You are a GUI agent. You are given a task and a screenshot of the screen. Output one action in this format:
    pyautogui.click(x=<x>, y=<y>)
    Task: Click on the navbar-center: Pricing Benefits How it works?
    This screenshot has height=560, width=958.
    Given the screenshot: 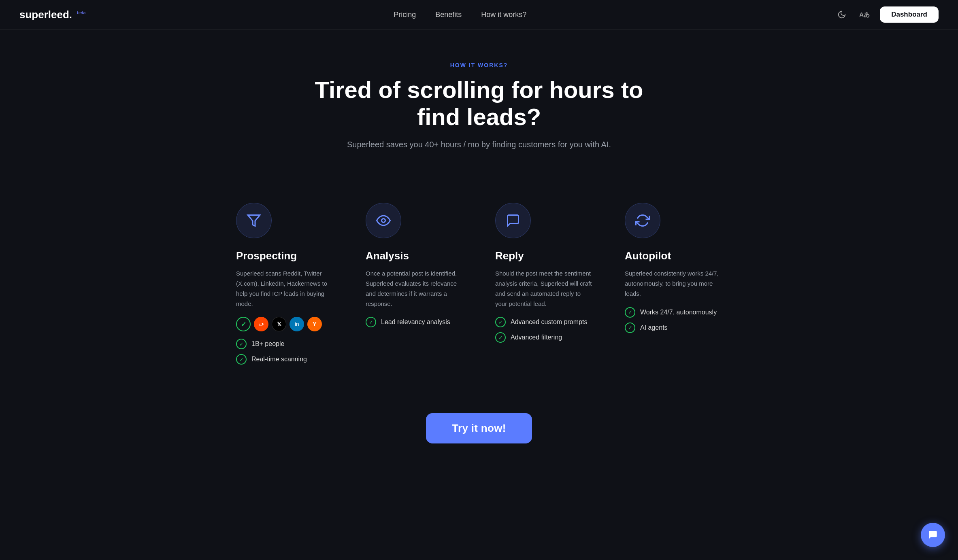 What is the action you would take?
    pyautogui.click(x=460, y=15)
    